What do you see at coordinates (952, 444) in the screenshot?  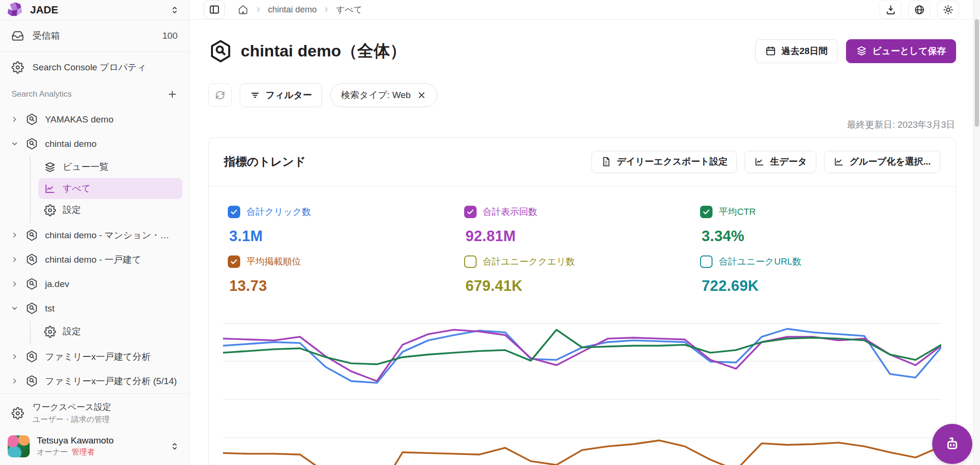 I see `robot-icon` at bounding box center [952, 444].